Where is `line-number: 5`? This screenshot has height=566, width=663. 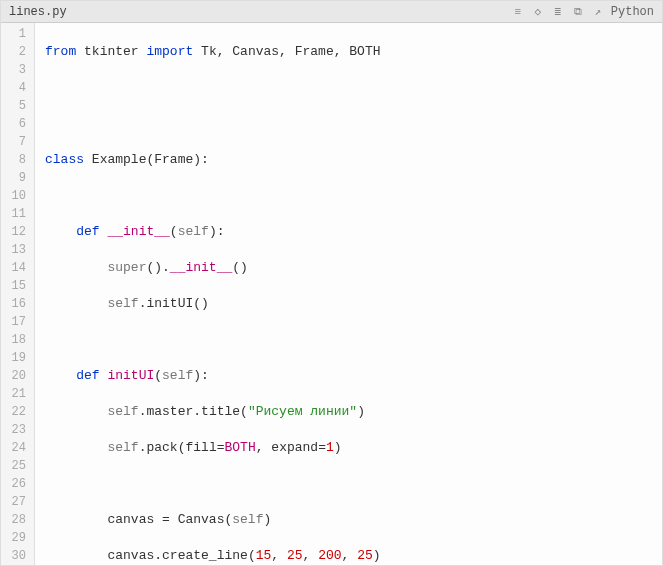 line-number: 5 is located at coordinates (14, 106).